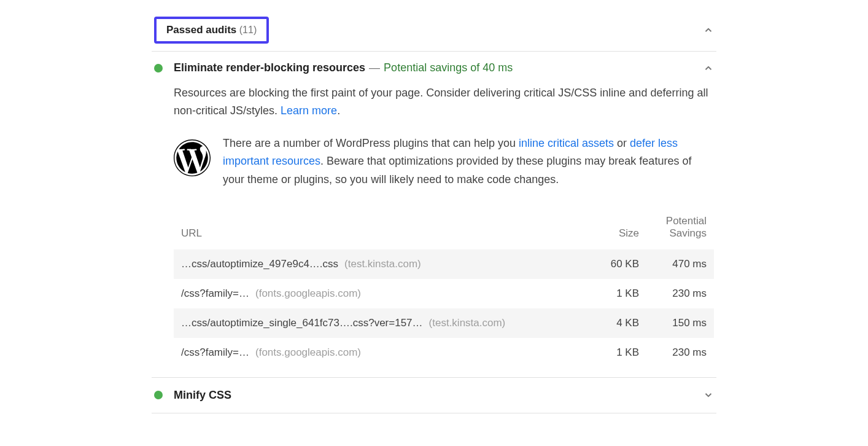  What do you see at coordinates (673, 264) in the screenshot?
I see `row-savings: 470 ms` at bounding box center [673, 264].